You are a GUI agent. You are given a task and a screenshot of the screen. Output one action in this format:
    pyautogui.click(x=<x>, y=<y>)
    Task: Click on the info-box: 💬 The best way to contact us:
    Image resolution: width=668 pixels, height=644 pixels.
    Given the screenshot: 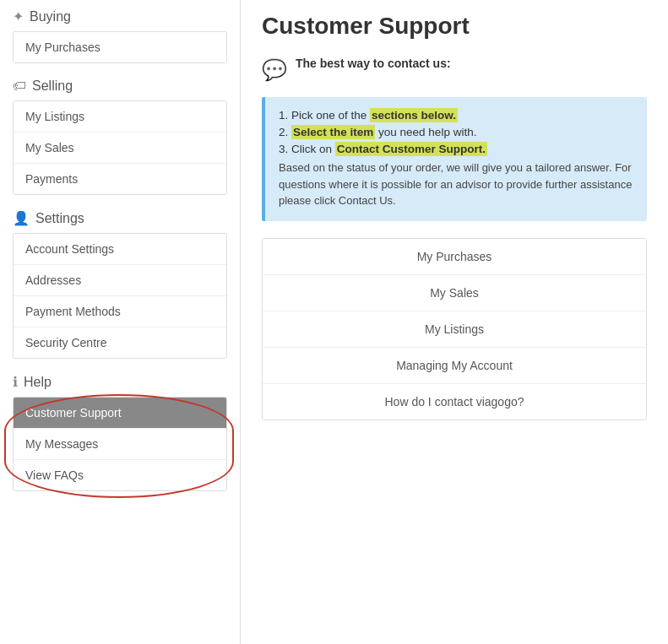 What is the action you would take?
    pyautogui.click(x=454, y=69)
    